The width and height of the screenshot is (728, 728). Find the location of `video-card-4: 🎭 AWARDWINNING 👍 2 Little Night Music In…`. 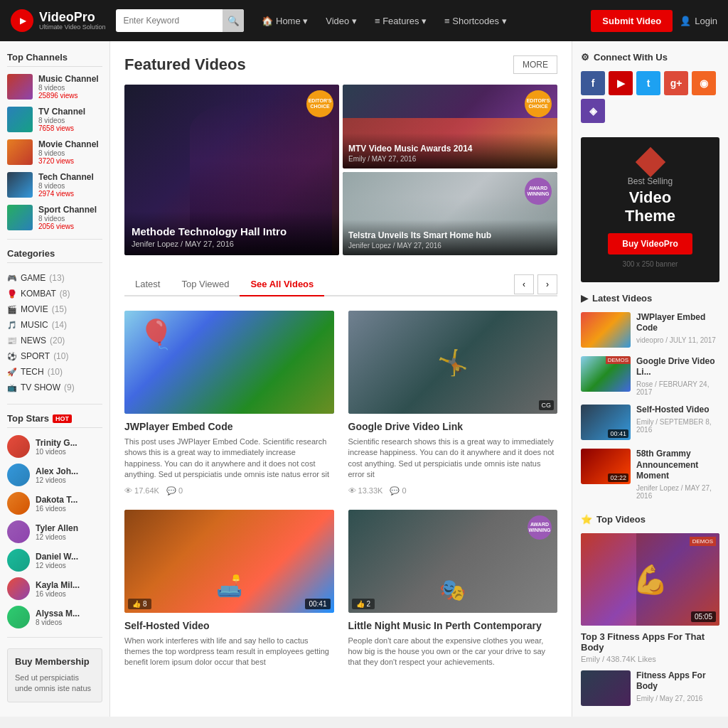

video-card-4: 🎭 AWARDWINNING 👍 2 Little Night Music In… is located at coordinates (454, 592).